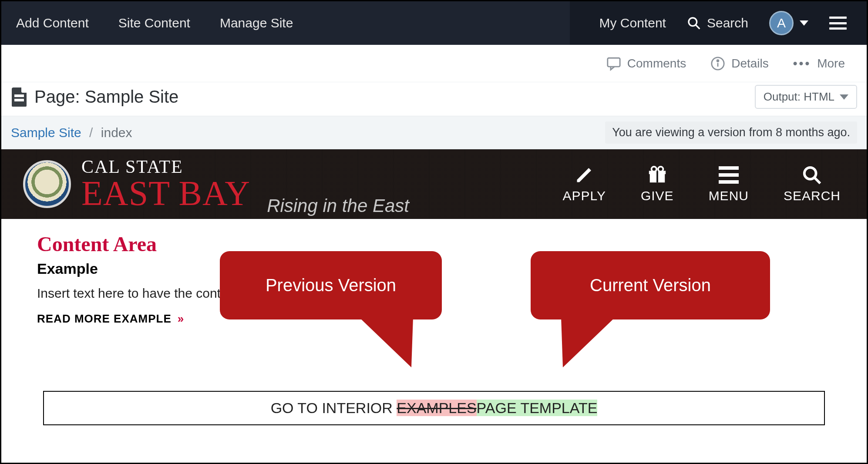  Describe the element at coordinates (717, 23) in the screenshot. I see `nav-search: Search` at that location.